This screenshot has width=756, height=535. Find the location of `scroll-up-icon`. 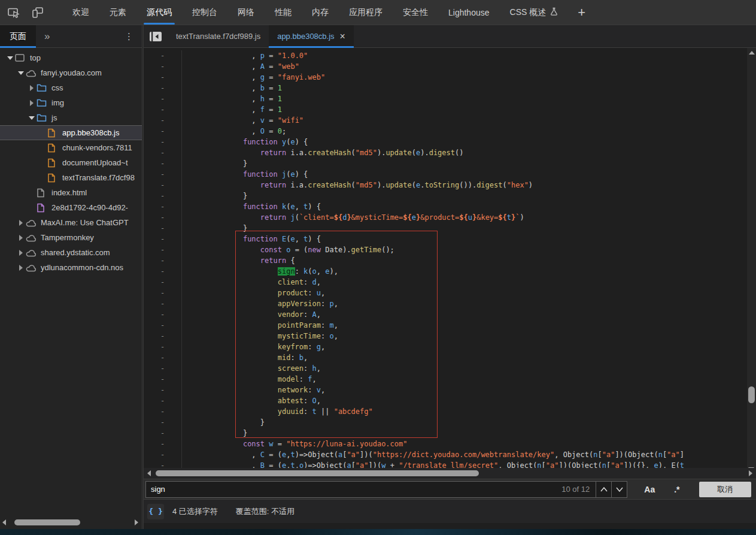

scroll-up-icon is located at coordinates (752, 53).